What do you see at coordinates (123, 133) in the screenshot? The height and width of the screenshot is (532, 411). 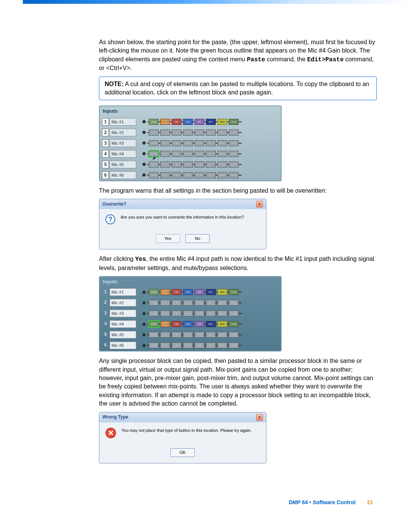 I see `channel-label: Mic #2` at bounding box center [123, 133].